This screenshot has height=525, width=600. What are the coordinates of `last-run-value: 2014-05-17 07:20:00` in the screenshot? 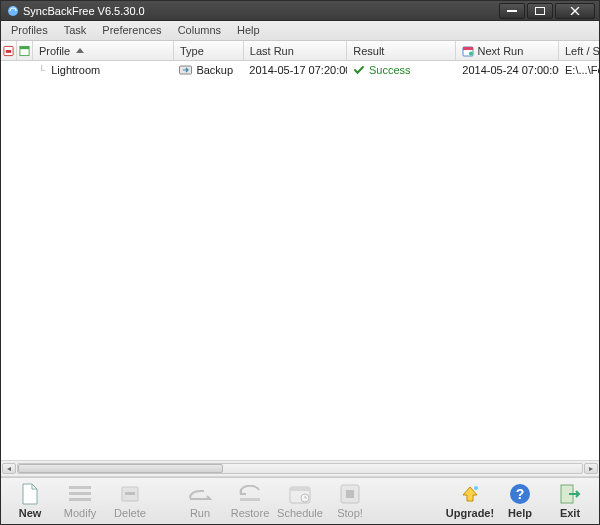 It's located at (298, 70).